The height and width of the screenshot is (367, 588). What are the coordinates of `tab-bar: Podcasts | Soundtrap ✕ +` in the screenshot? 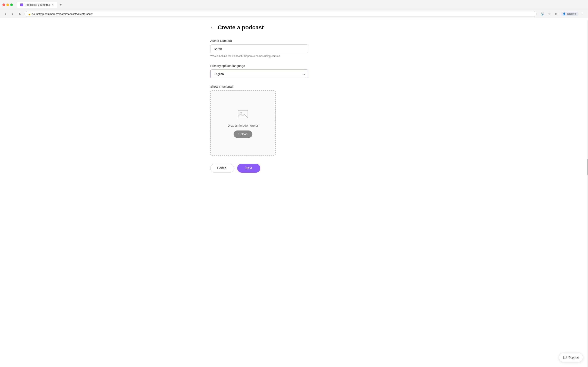 It's located at (40, 5).